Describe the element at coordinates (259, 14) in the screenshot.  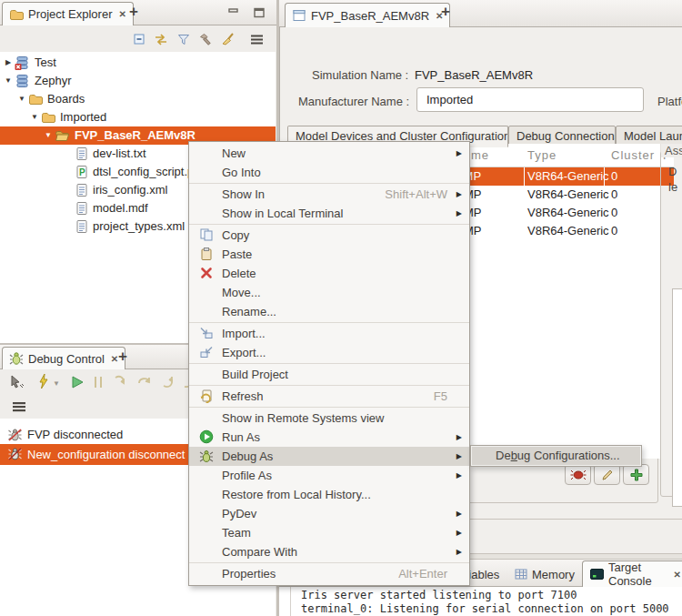
I see `maximize-icon` at that location.